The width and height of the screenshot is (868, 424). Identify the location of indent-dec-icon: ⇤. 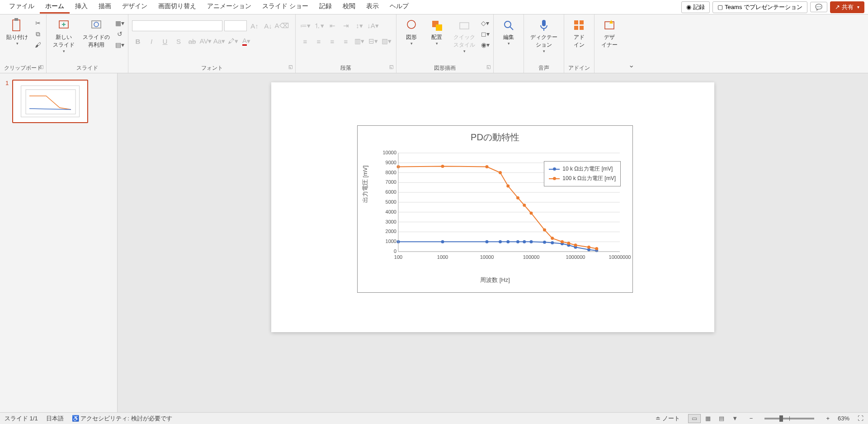
(332, 26).